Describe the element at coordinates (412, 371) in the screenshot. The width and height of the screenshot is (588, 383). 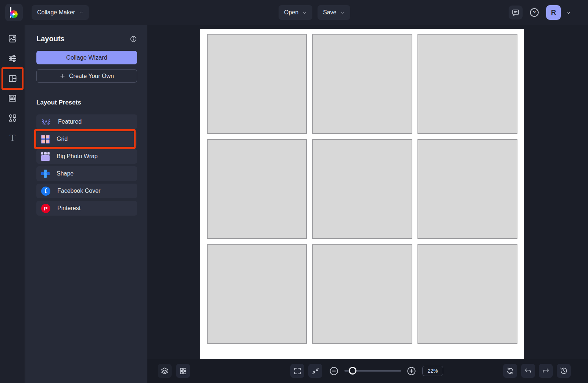
I see `plus-circle-icon` at that location.